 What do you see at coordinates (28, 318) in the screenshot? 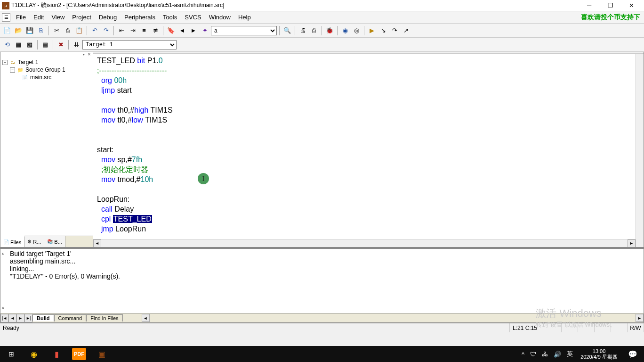
I see `tab-last-icon: ►|` at bounding box center [28, 318].